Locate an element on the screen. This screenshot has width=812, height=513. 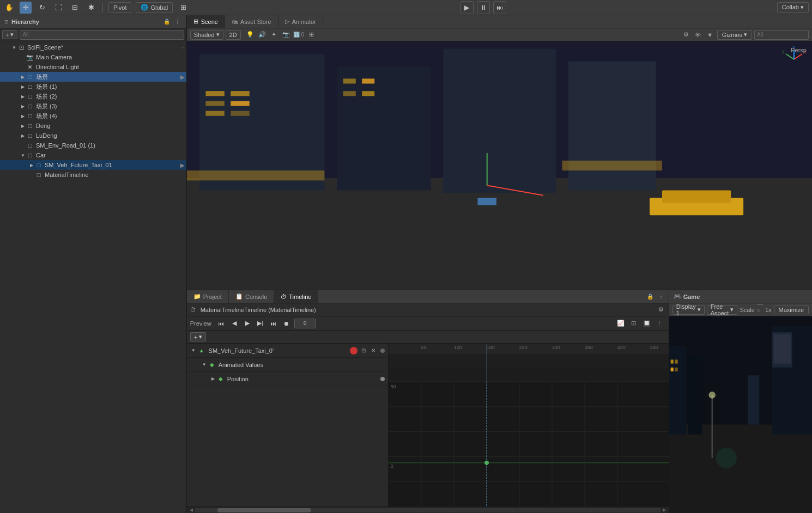
snap-btn: 🔲 is located at coordinates (647, 323).